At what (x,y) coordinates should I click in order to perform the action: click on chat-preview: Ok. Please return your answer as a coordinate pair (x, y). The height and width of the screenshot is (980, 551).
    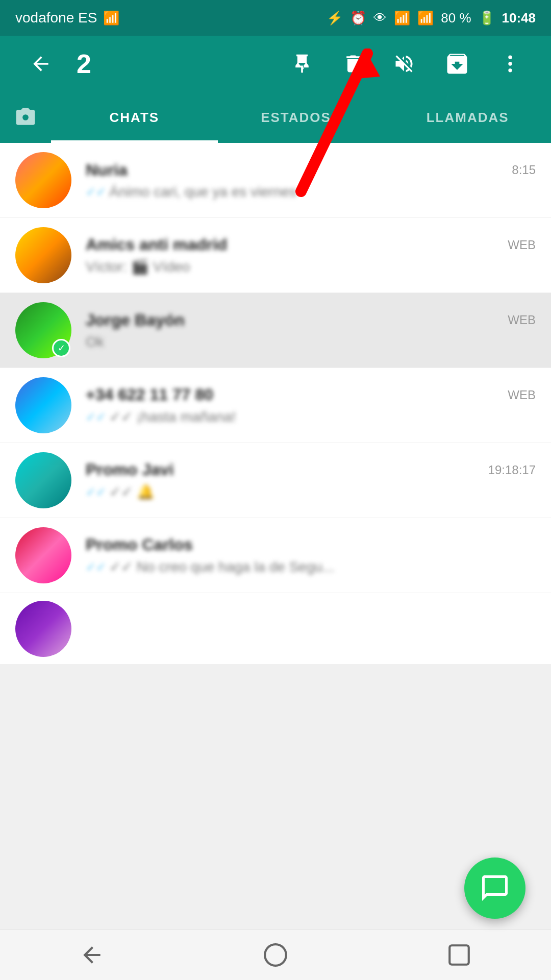
    Looking at the image, I should click on (311, 342).